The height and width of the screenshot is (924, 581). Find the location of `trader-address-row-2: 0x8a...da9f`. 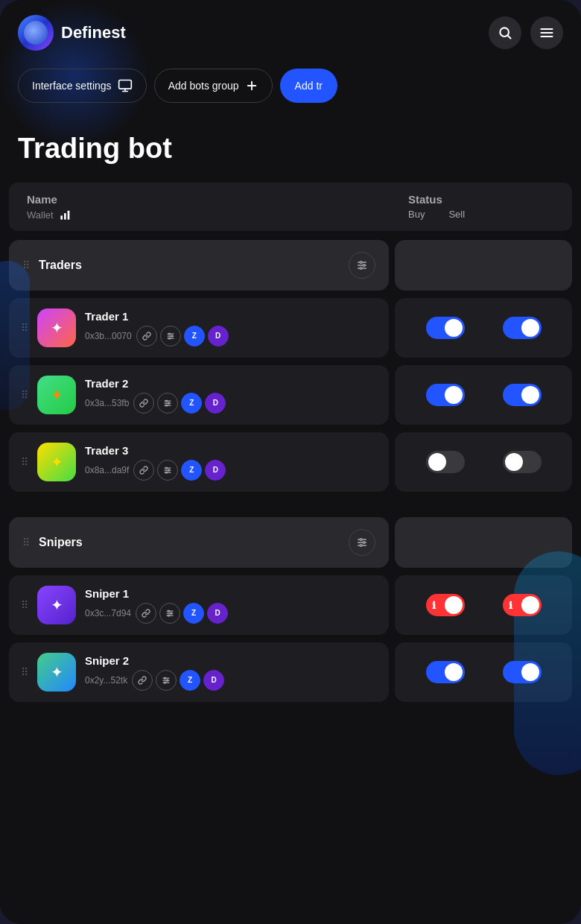

trader-address-row-2: 0x8a...da9f is located at coordinates (231, 470).